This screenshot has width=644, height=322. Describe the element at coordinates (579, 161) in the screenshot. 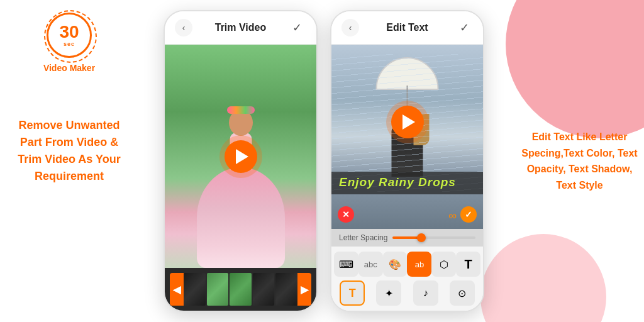

I see `right-description-text: Edit Text Like Letter Specing,Text Color…` at that location.